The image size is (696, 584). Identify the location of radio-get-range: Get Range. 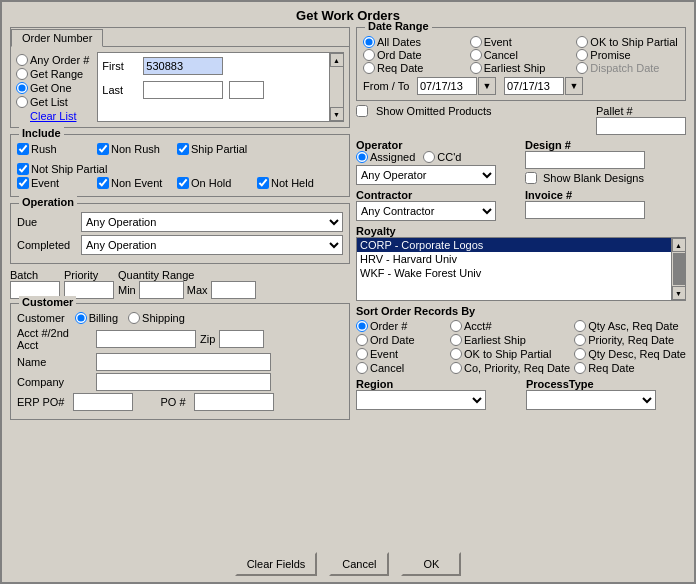
(52, 74).